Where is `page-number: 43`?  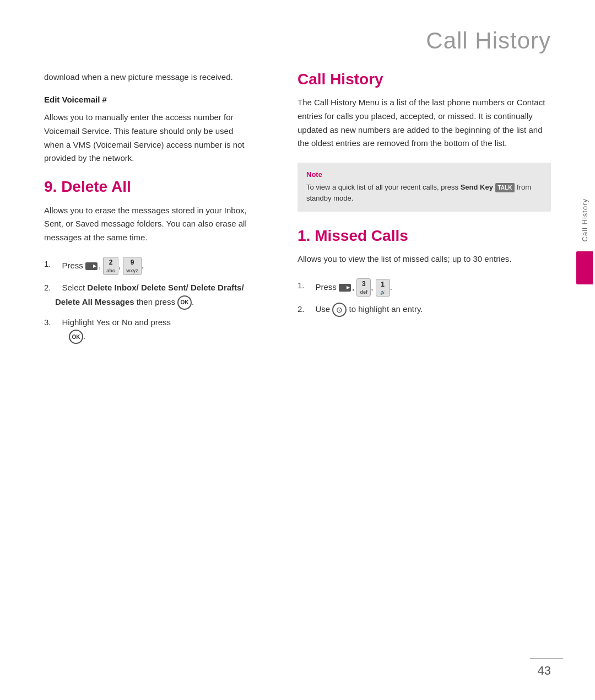 page-number: 43 is located at coordinates (544, 671).